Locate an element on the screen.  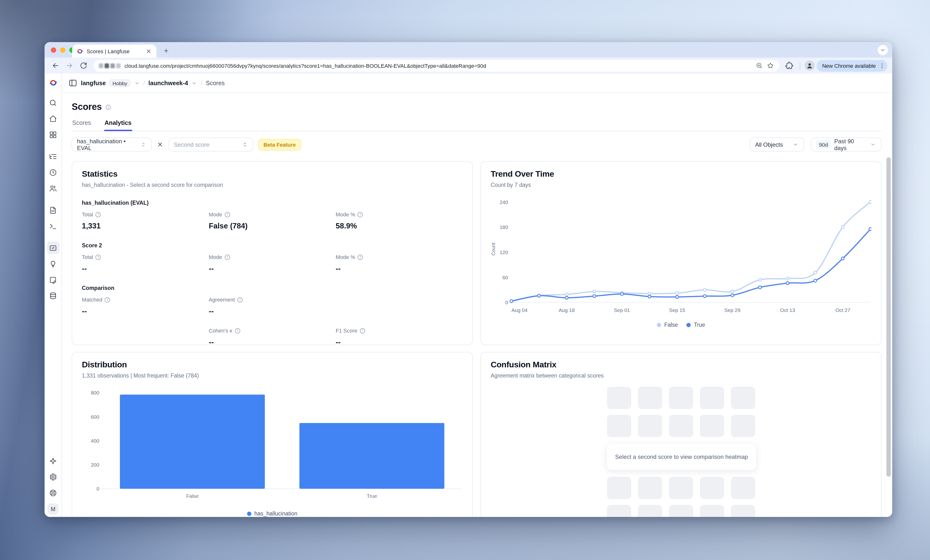
project-chevron-icon is located at coordinates (195, 83).